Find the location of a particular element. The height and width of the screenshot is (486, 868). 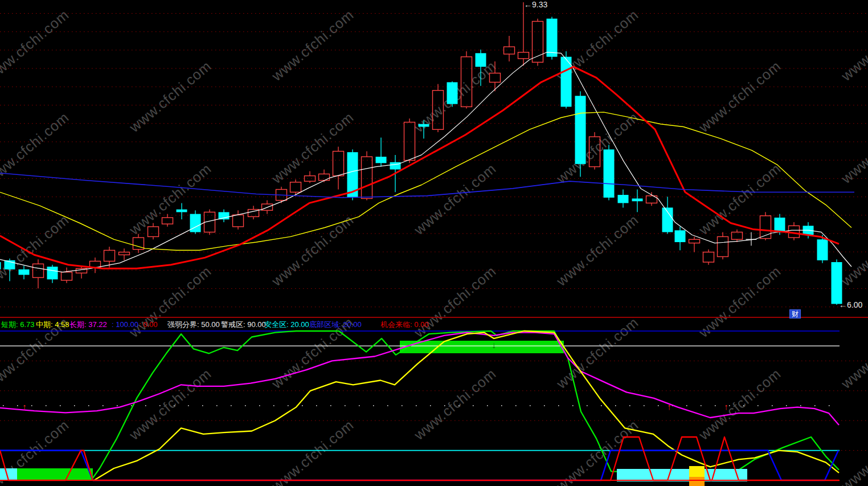

signal-yellow-block is located at coordinates (697, 472).